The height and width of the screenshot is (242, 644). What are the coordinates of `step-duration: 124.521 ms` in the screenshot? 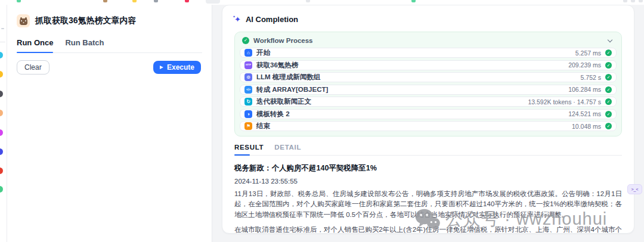 It's located at (584, 114).